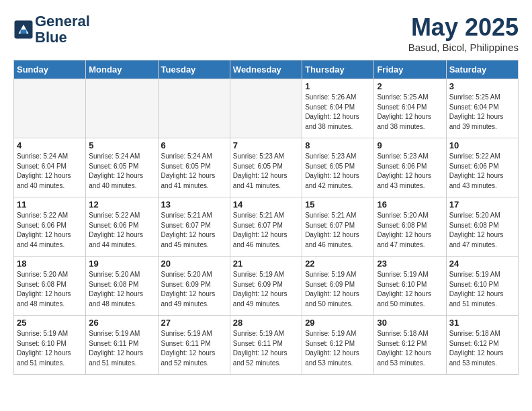 This screenshot has width=532, height=411. I want to click on calendar-day: 14Sunrise: 5:21 AM Sunset: 6:07 PM Dayli…, so click(266, 227).